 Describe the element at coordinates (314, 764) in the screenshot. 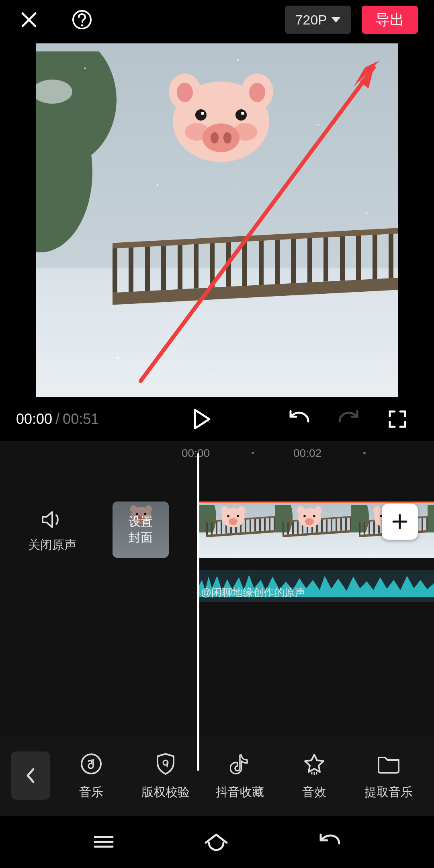

I see `star-icon` at that location.